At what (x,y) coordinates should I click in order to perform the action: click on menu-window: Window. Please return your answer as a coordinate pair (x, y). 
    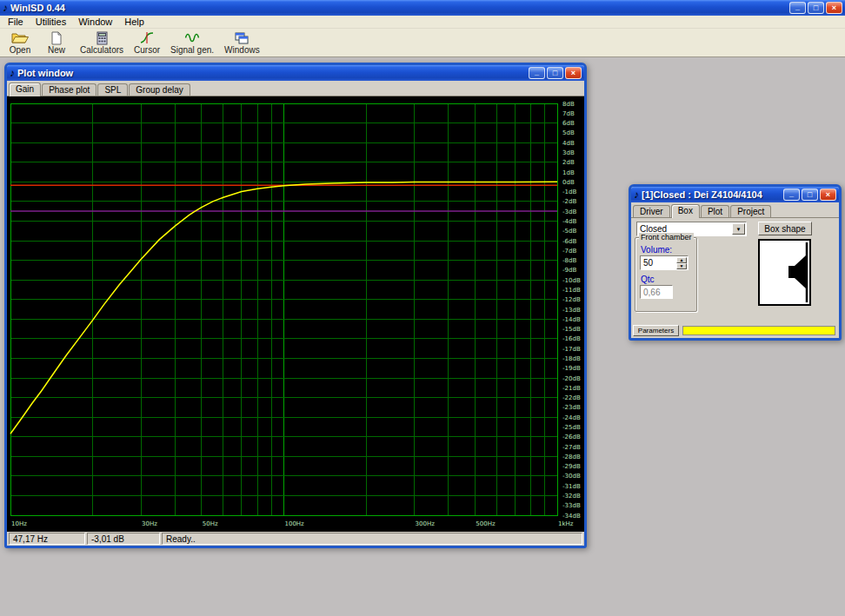
    Looking at the image, I should click on (96, 22).